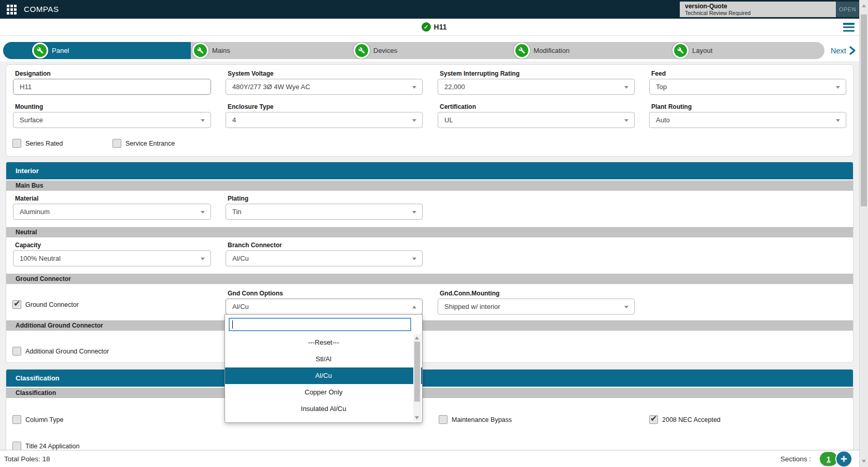 The height and width of the screenshot is (467, 868). What do you see at coordinates (470, 293) in the screenshot?
I see `field-label: Gnd.Conn.Mounting` at bounding box center [470, 293].